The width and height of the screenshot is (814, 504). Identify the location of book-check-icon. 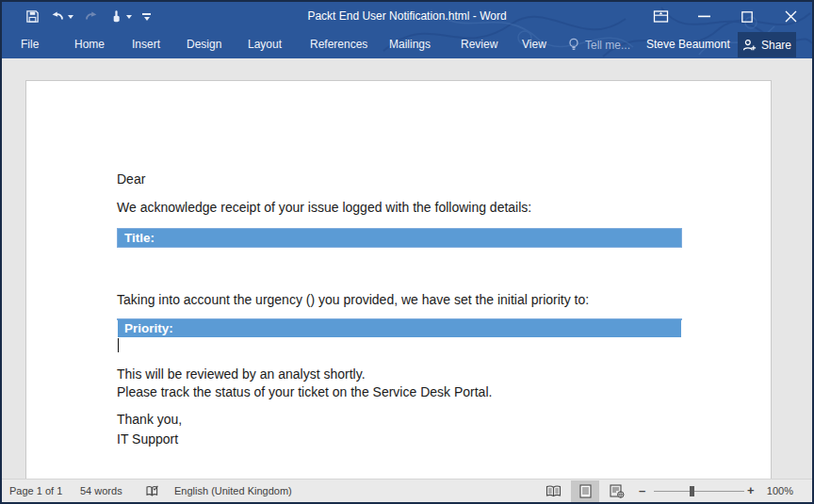
(153, 491).